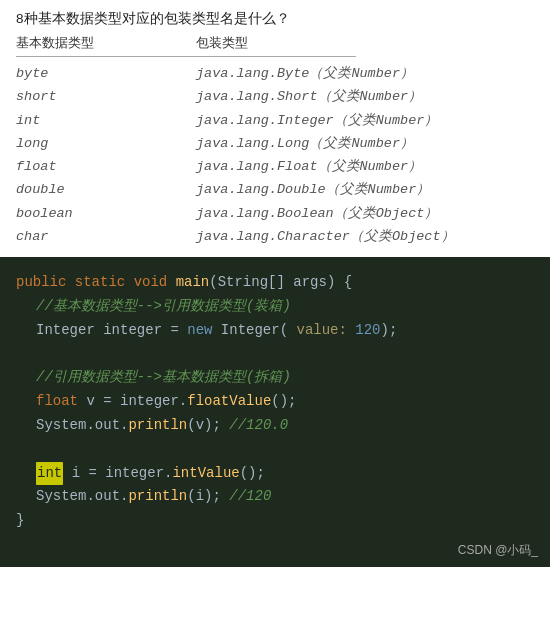  What do you see at coordinates (275, 237) in the screenshot?
I see `table-row: char java.lang.Character（父类Object）` at bounding box center [275, 237].